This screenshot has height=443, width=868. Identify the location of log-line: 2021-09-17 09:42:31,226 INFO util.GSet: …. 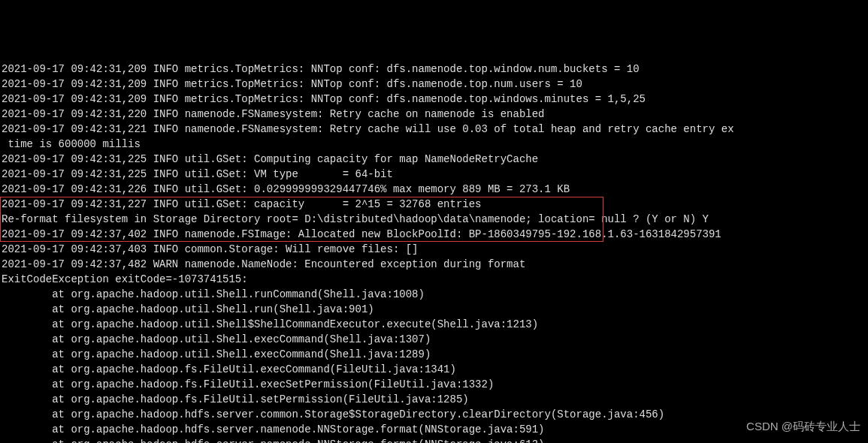
(434, 189).